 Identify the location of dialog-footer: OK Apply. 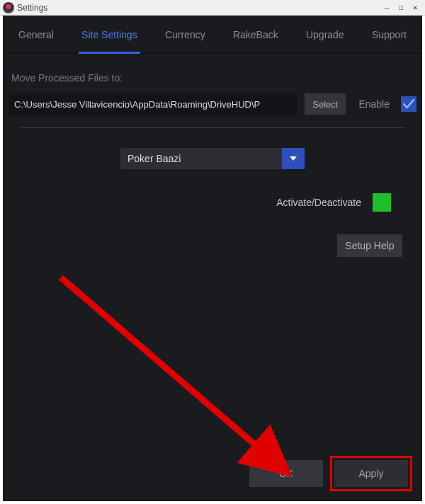
(329, 474).